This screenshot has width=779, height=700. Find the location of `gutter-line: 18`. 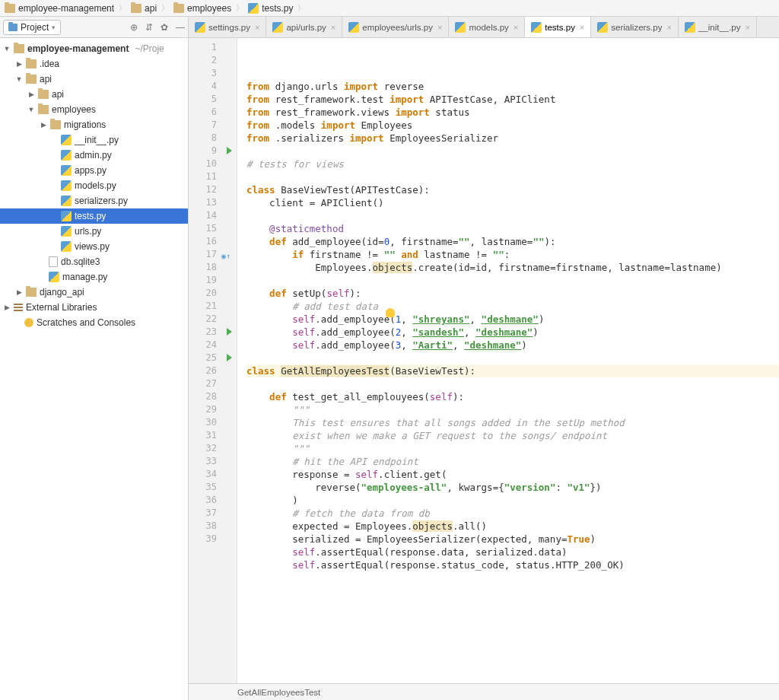

gutter-line: 18 is located at coordinates (213, 268).